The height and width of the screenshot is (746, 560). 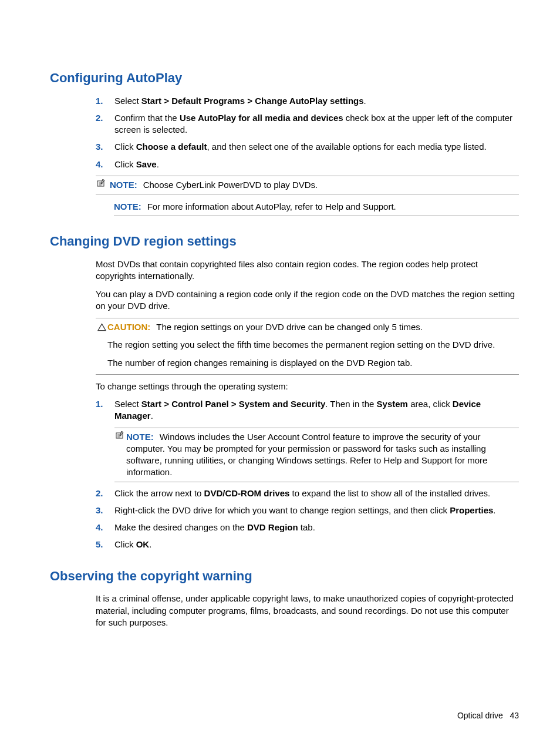 What do you see at coordinates (102, 327) in the screenshot?
I see `caution-icon` at bounding box center [102, 327].